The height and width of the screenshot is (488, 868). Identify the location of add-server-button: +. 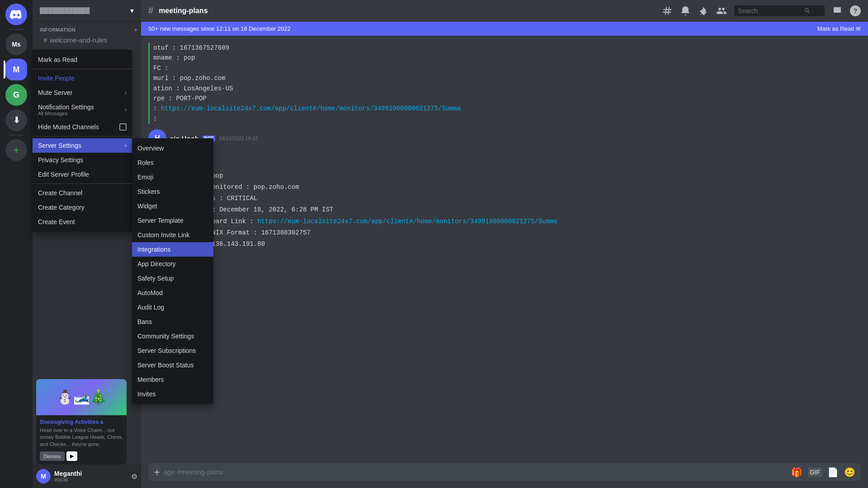
(16, 150).